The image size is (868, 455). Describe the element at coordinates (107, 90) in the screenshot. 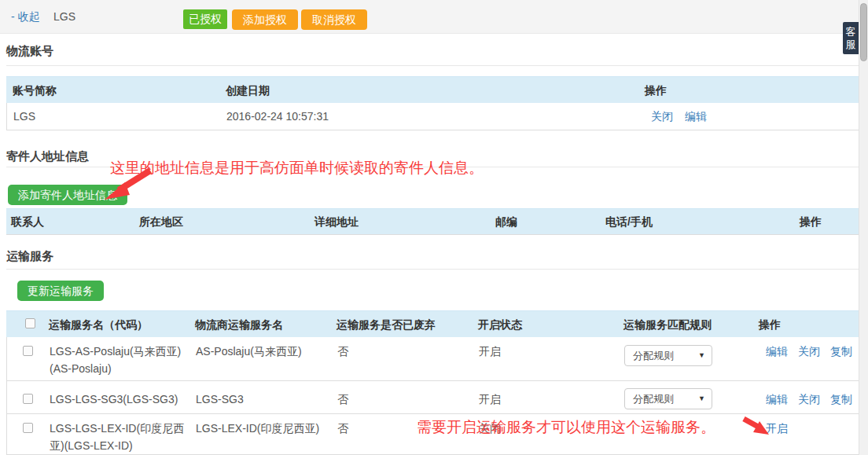

I see `header-account-name: 账号简称` at that location.